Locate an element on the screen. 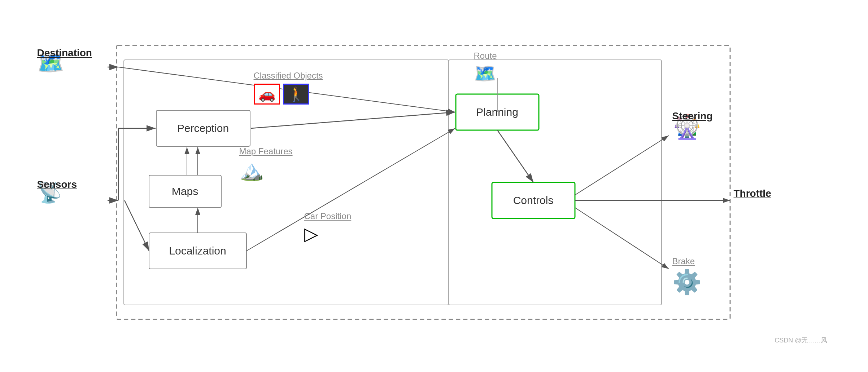 The image size is (868, 372). car-icon: 🚗 is located at coordinates (267, 94).